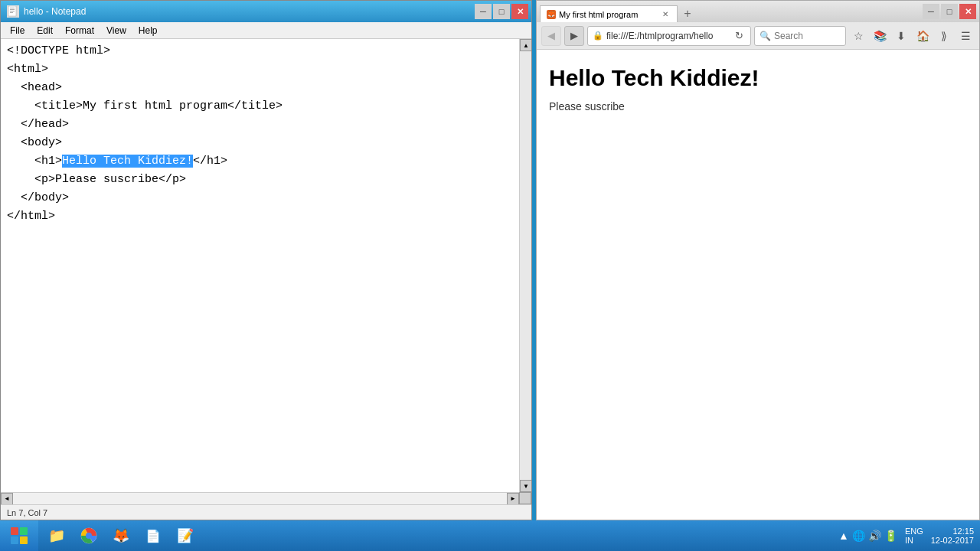 The height and width of the screenshot is (551, 980). Describe the element at coordinates (858, 36) in the screenshot. I see `bookmark-star-button: ☆` at that location.